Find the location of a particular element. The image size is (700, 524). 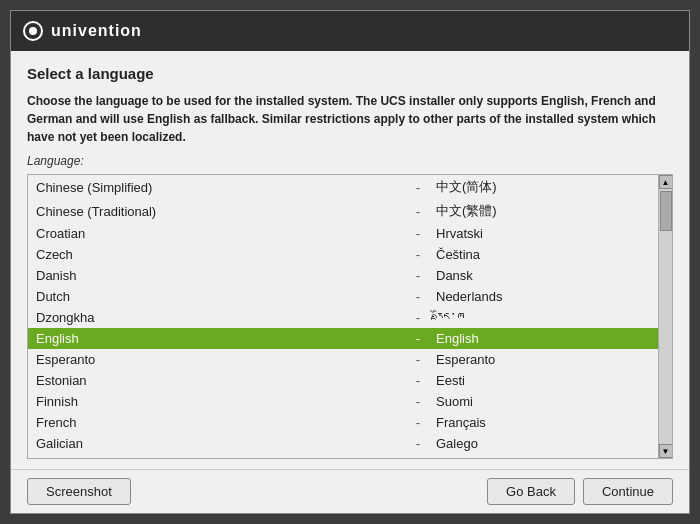

go-back-button: Go Back is located at coordinates (531, 492).